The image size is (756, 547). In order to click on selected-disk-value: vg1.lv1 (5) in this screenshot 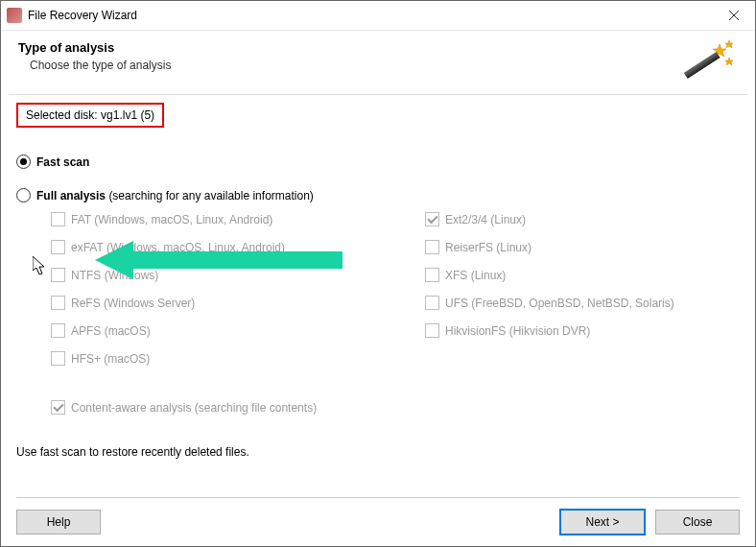, I will do `click(128, 115)`.